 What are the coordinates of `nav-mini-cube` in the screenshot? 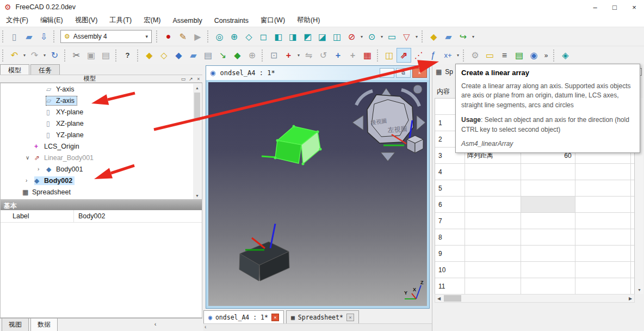 It's located at (415, 144).